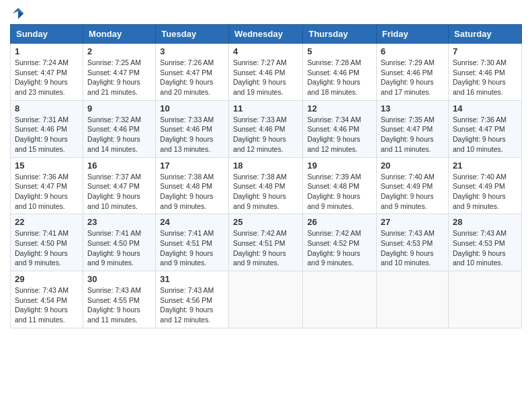 The height and width of the screenshot is (411, 532). What do you see at coordinates (412, 51) in the screenshot?
I see `day-number: 6` at bounding box center [412, 51].